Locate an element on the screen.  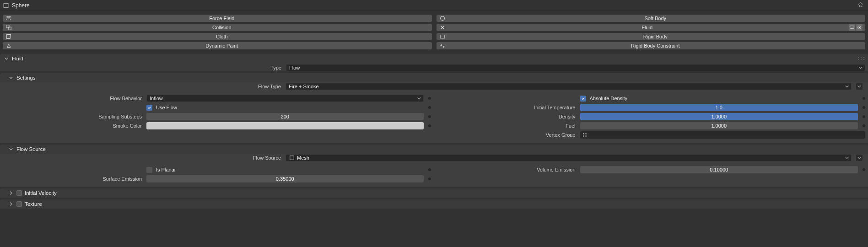
density-label: Density is located at coordinates (507, 117).